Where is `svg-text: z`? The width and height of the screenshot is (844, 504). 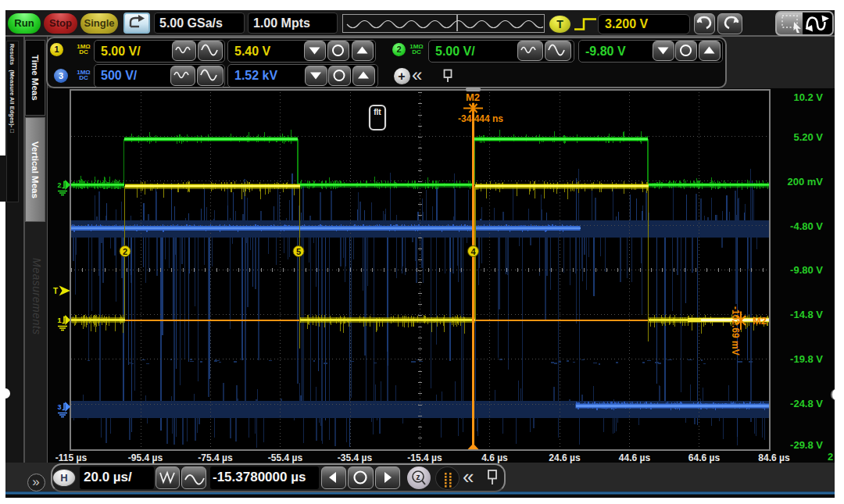
svg-text: z is located at coordinates (419, 477).